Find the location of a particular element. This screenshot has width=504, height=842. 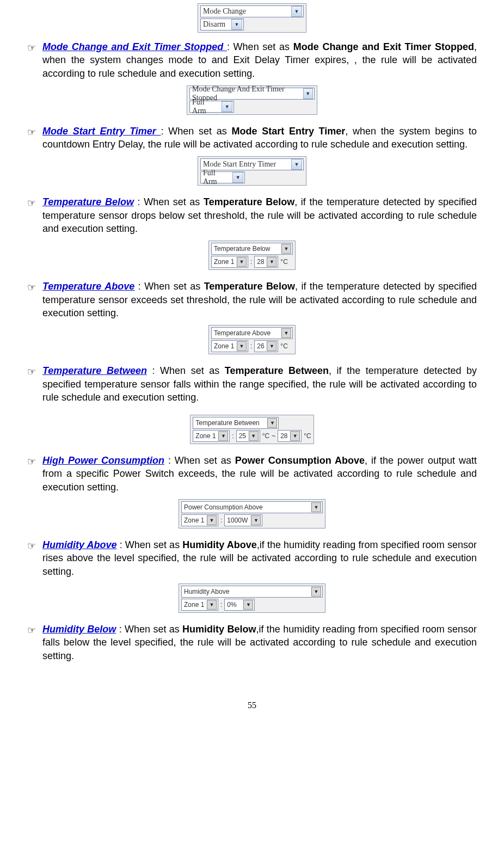

paragraph: Temperature Below : When set as Temperat… is located at coordinates (260, 216).